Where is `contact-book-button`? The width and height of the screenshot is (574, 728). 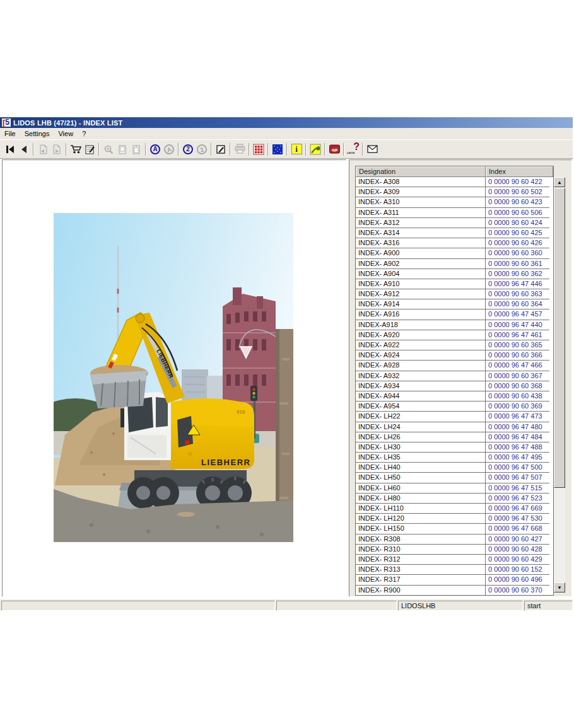
contact-book-button is located at coordinates (334, 149).